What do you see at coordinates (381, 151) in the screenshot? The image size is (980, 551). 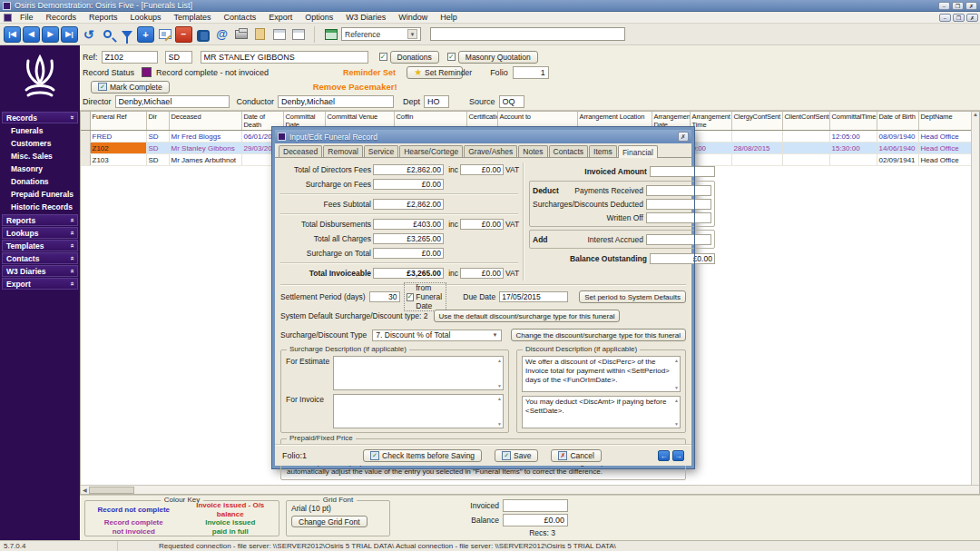 I see `tab-service: Service` at bounding box center [381, 151].